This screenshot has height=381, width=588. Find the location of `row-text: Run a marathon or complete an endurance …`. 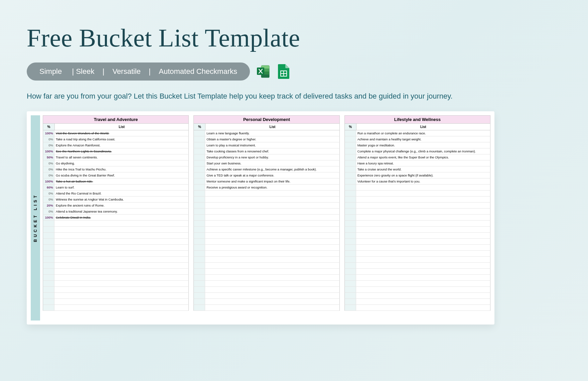

row-text: Run a marathon or complete an endurance … is located at coordinates (423, 133).